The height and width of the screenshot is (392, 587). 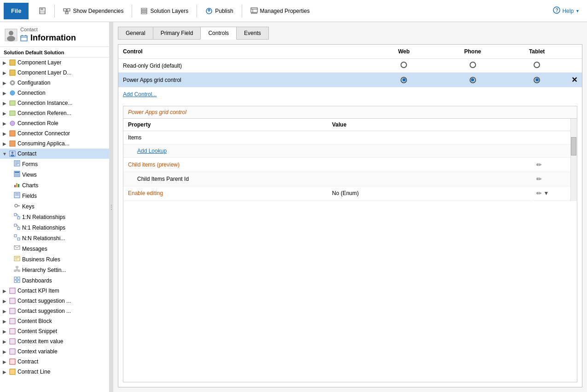 What do you see at coordinates (350, 66) in the screenshot?
I see `controls-table: Control Web Phone Tablet Read-only Grid …` at bounding box center [350, 66].